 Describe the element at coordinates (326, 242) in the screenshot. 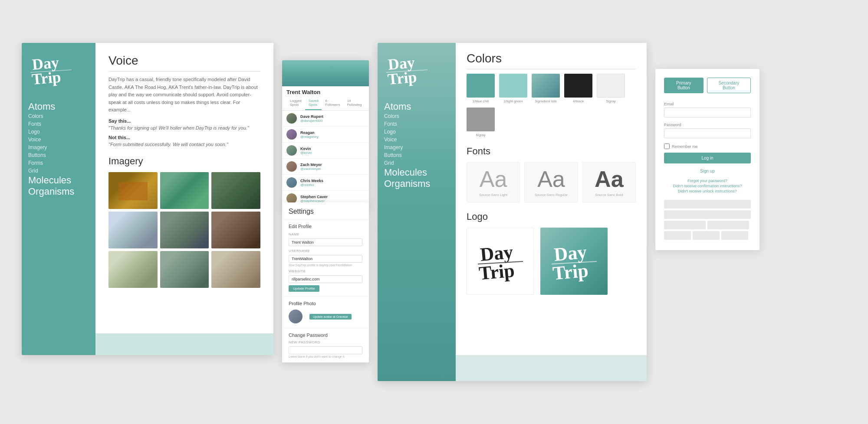

I see `name-input` at that location.